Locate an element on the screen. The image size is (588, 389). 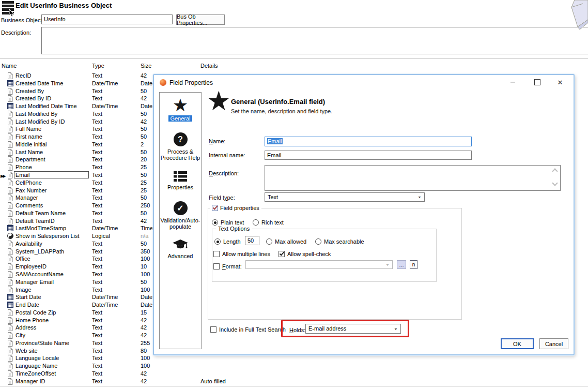
sidebar-item-process-procedure-help: ? Process & Procedure Help is located at coordinates (180, 146).